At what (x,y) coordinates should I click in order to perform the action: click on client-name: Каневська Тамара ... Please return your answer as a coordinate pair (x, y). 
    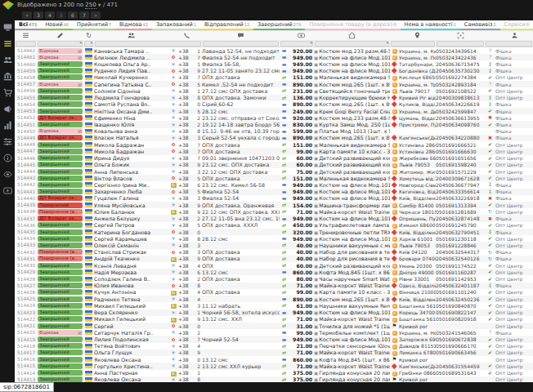
    Looking at the image, I should click on (131, 51).